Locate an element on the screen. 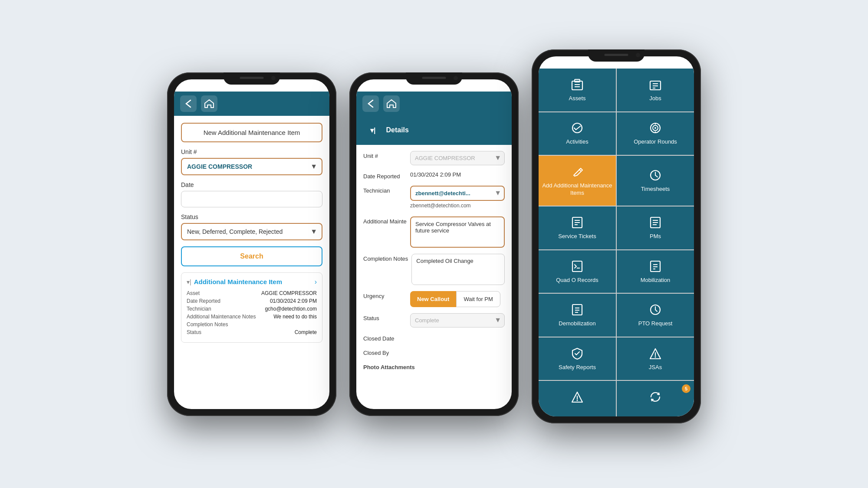 This screenshot has width=868, height=488. detail-status-row: Status Complete ▼ is located at coordinates (434, 320).